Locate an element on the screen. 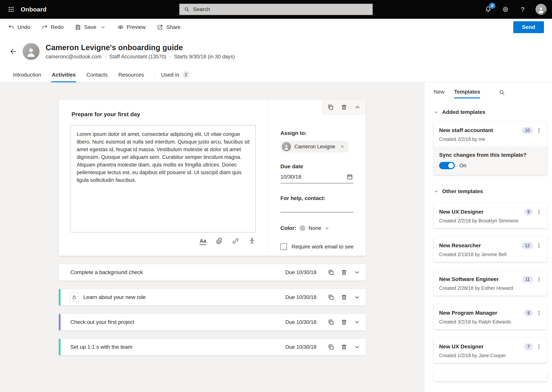  settings-button is located at coordinates (506, 9).